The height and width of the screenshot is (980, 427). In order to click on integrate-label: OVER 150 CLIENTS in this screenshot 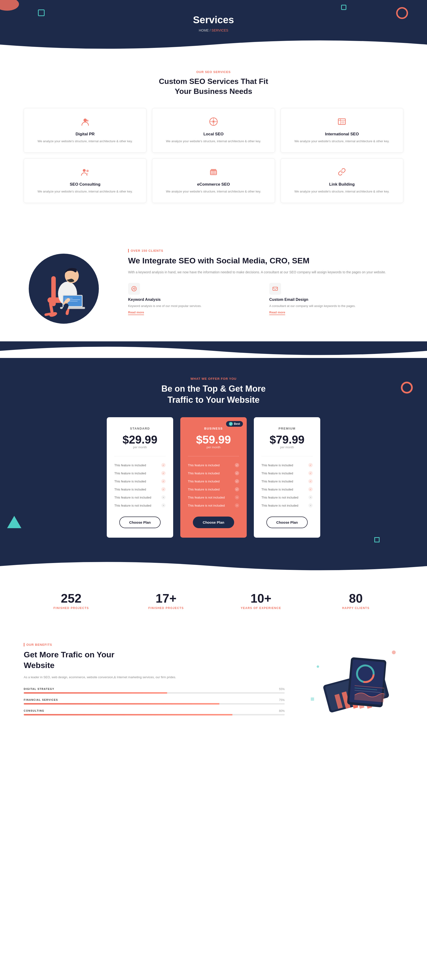, I will do `click(266, 251)`.